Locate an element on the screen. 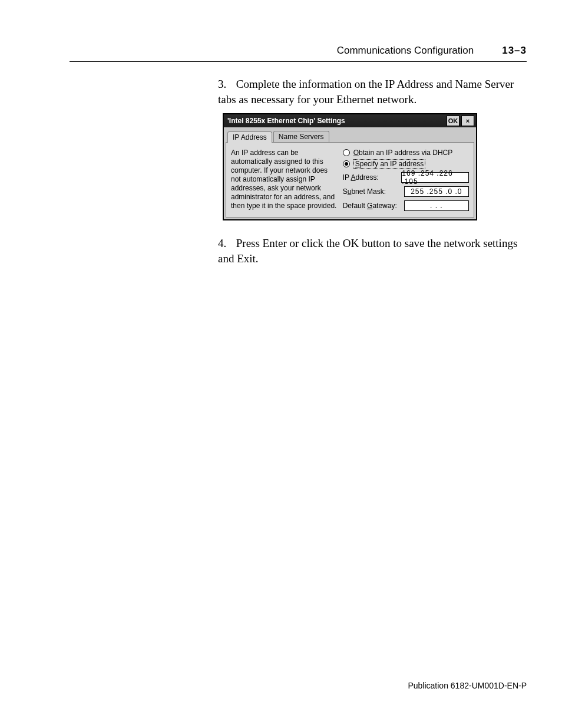 The image size is (562, 728). running-header: Communications Configuration 13–3 is located at coordinates (298, 53).